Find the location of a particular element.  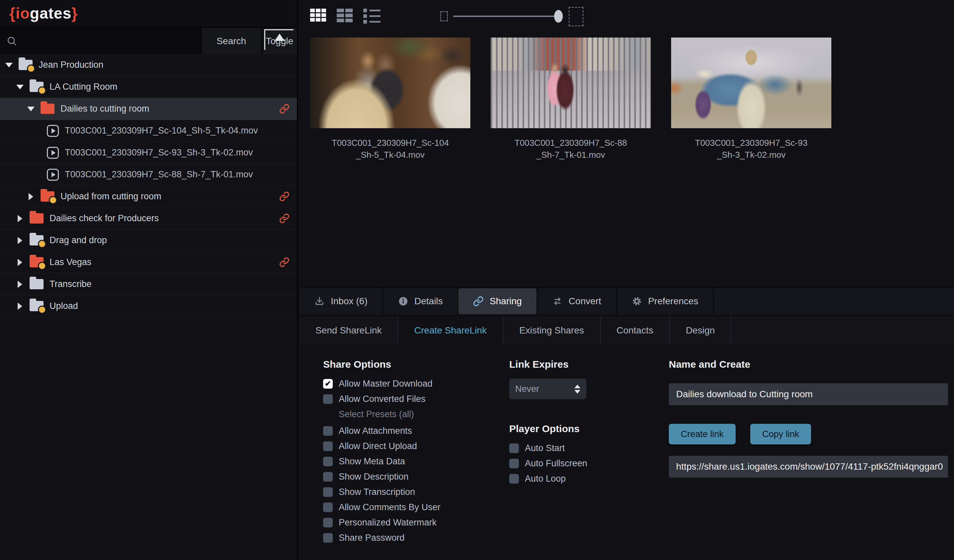

search-input is located at coordinates (100, 41).